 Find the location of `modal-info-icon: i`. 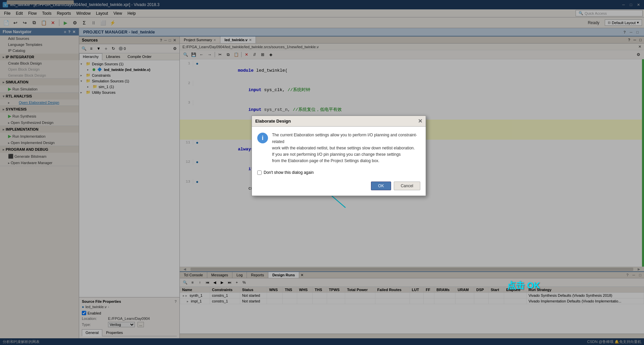

modal-info-icon: i is located at coordinates (263, 138).